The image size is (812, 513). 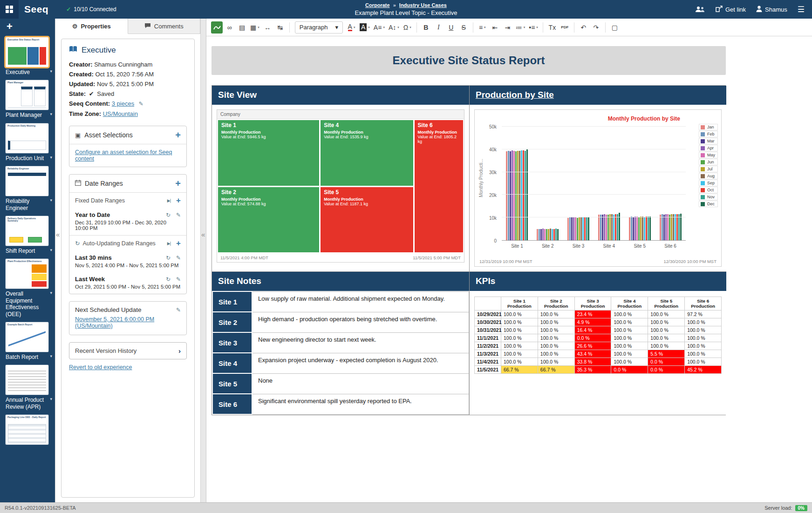 I want to click on get-link-button: Get link, so click(x=730, y=9).